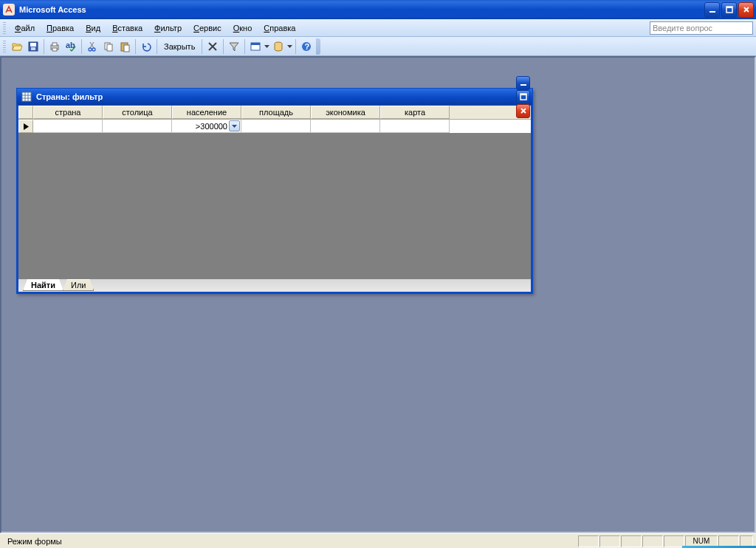  Describe the element at coordinates (243, 28) in the screenshot. I see `menu-window: Окно` at that location.